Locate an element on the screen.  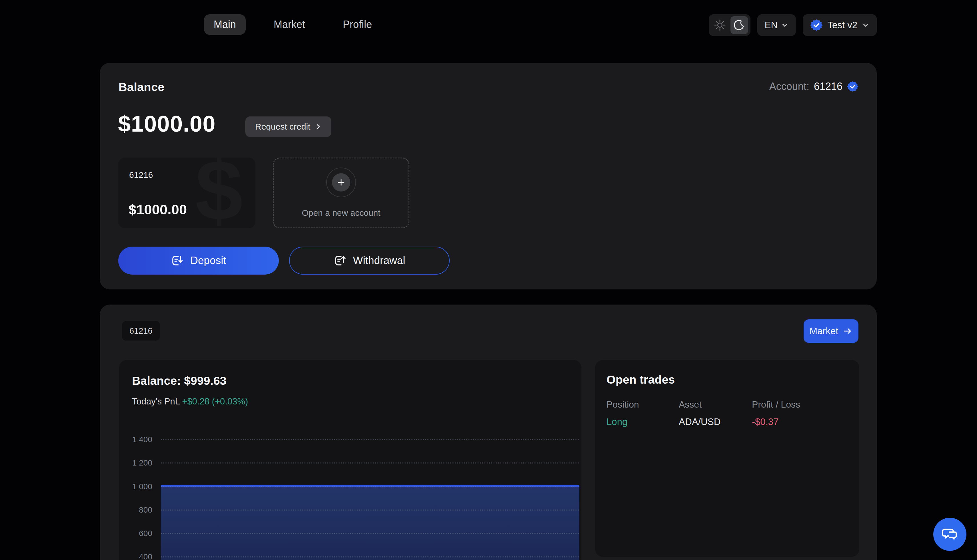
account-chip: 61216 is located at coordinates (141, 331).